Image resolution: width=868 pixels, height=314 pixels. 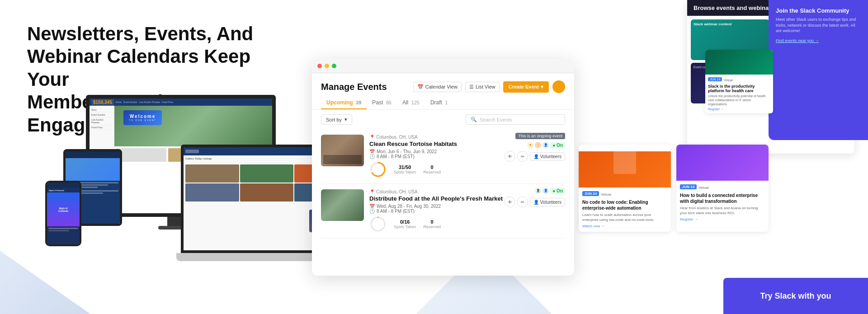 I want to click on on-status-badge: ● On, so click(x=558, y=145).